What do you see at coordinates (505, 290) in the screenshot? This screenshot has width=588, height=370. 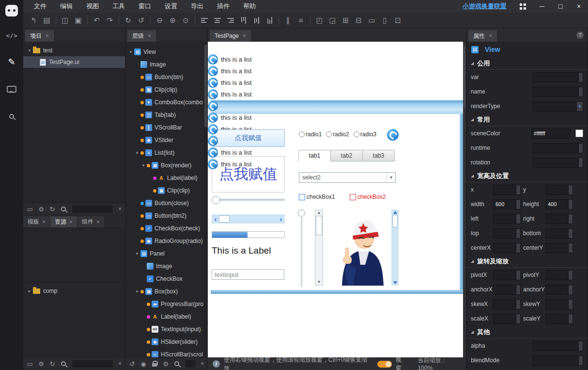 I see `input-anchorX` at bounding box center [505, 290].